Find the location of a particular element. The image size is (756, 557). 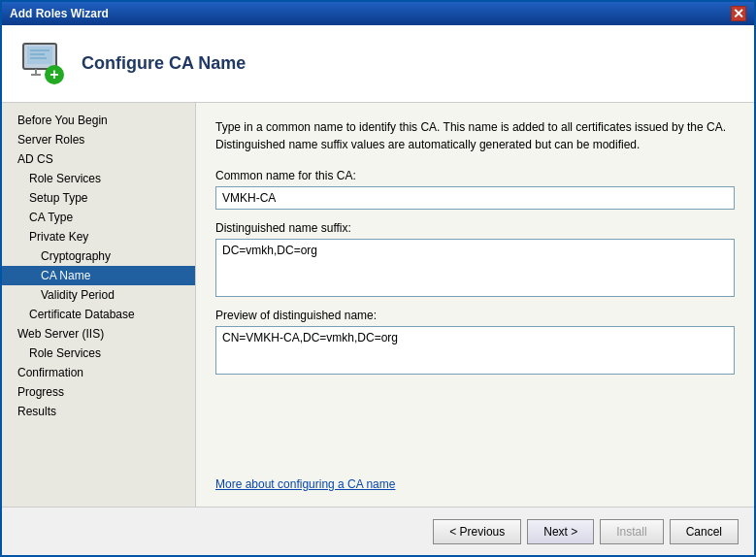

dn-suffix-input: DC=vmkh,DC=org is located at coordinates (476, 268).